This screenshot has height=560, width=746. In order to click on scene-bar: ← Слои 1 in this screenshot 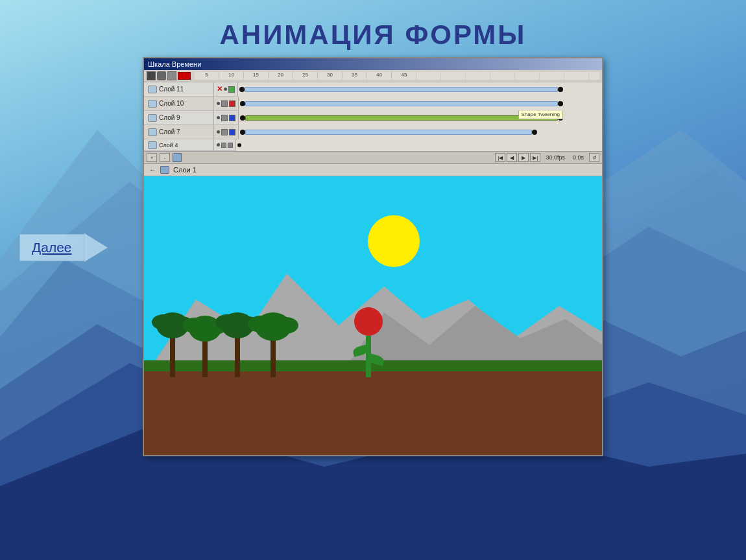, I will do `click(373, 170)`.